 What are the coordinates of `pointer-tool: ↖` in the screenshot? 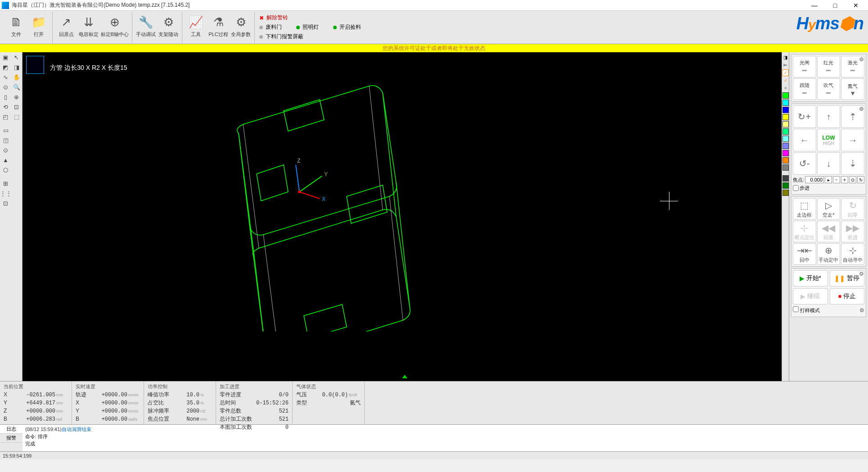 It's located at (17, 57).